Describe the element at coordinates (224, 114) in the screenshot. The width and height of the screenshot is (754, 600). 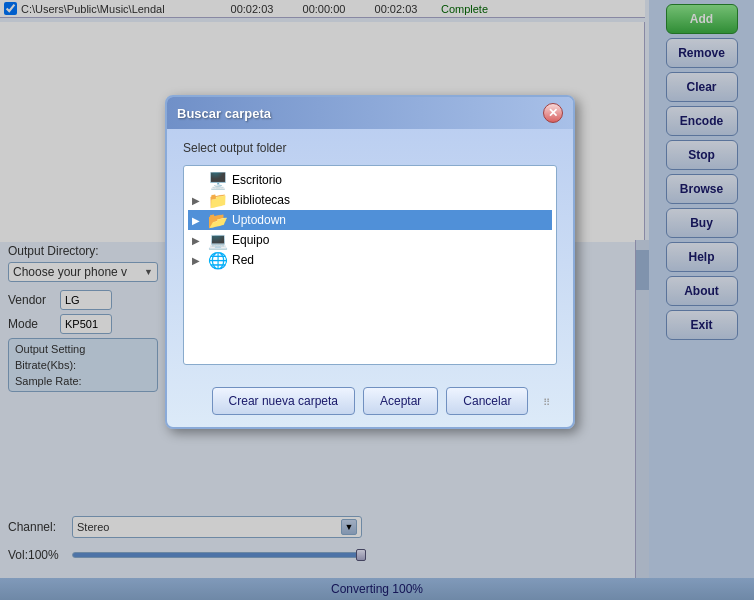
I see `dialog-title: Buscar carpeta` at that location.